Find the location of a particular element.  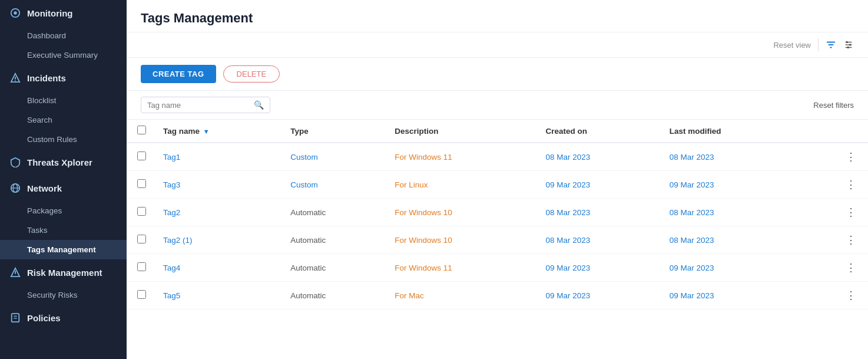

sidebar-item-dashboard: Dashboard is located at coordinates (64, 35).